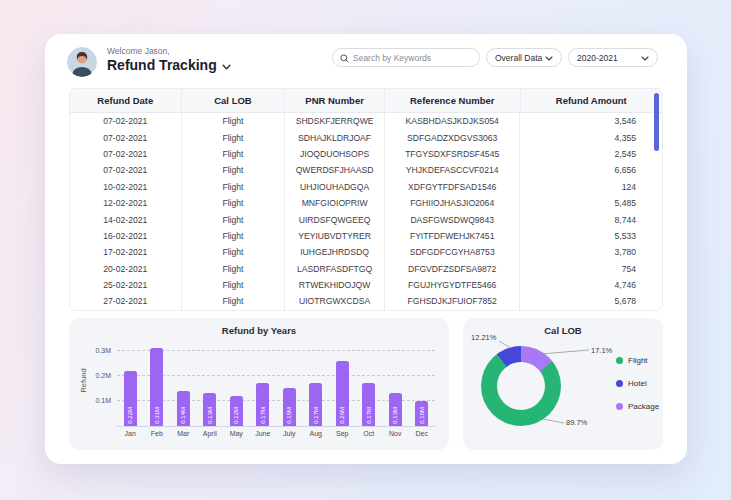 This screenshot has height=500, width=731. Describe the element at coordinates (406, 58) in the screenshot. I see `search-box` at that location.